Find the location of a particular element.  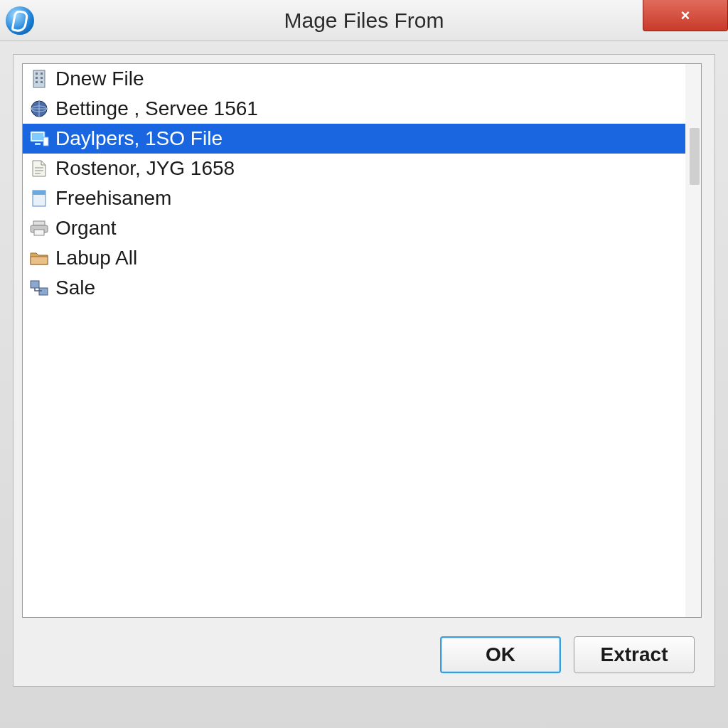

titlebar: Mage Files From × is located at coordinates (364, 21).